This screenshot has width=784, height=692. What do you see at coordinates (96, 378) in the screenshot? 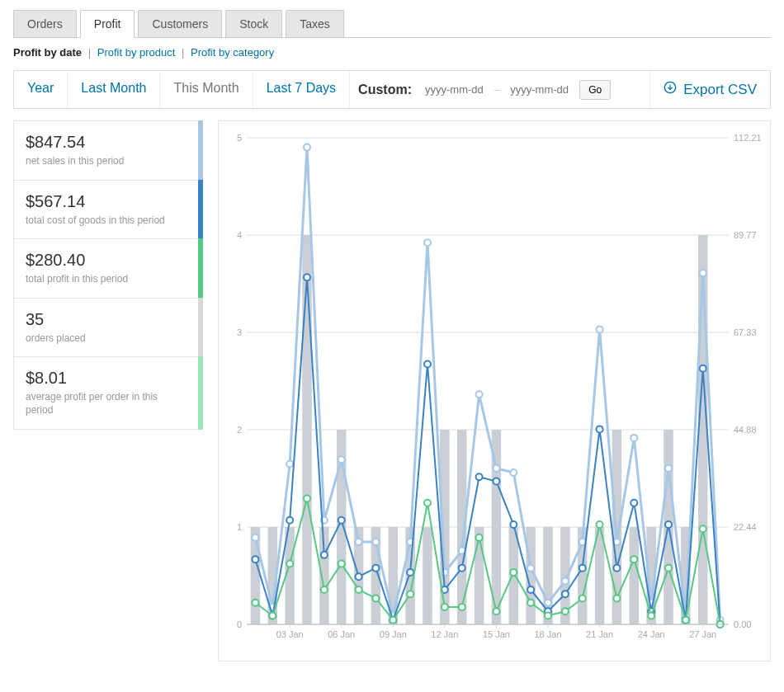
I see `stat-value: $8.01` at bounding box center [96, 378].